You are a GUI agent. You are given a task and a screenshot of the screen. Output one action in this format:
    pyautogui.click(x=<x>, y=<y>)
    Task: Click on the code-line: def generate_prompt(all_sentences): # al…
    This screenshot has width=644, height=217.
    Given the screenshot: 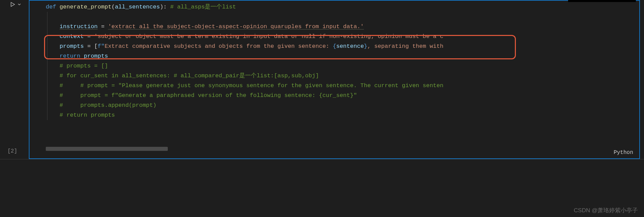 What is the action you would take?
    pyautogui.click(x=334, y=7)
    